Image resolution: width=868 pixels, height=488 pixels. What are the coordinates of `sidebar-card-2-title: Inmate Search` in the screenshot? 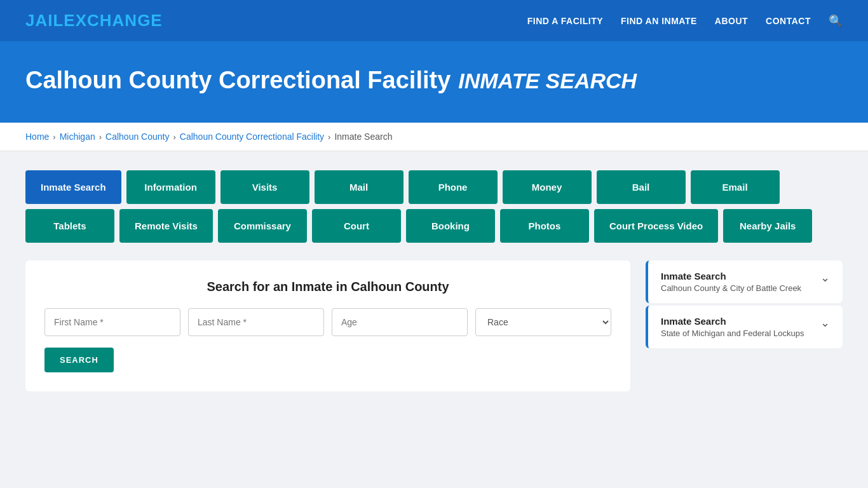 It's located at (732, 322).